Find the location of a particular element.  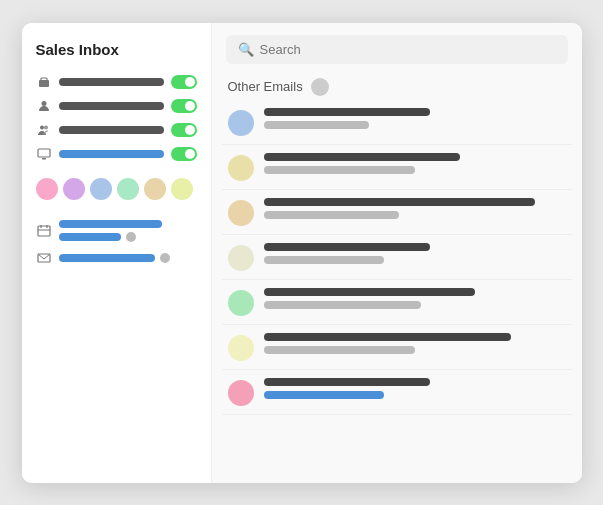

calendar-section is located at coordinates (116, 231).